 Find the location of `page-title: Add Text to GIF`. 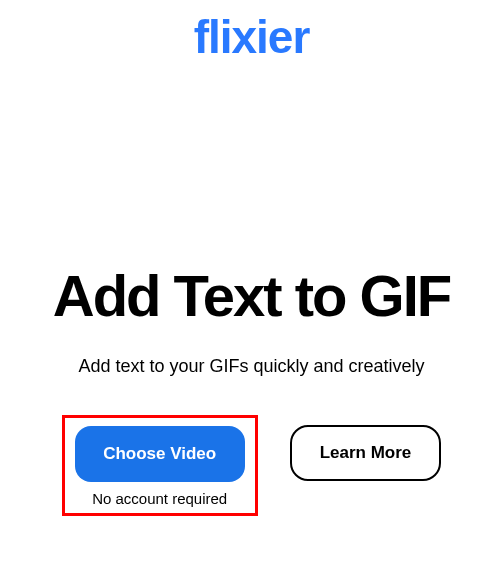

page-title: Add Text to GIF is located at coordinates (252, 296).